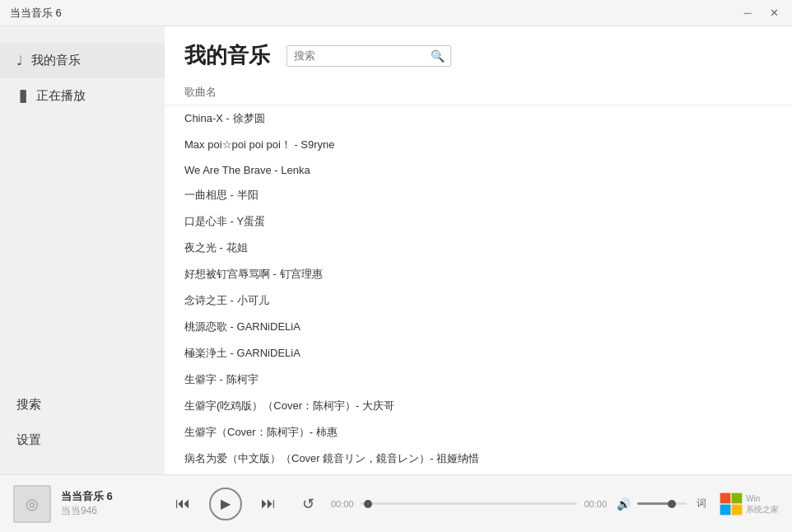  I want to click on column-header: 歌曲名, so click(478, 92).